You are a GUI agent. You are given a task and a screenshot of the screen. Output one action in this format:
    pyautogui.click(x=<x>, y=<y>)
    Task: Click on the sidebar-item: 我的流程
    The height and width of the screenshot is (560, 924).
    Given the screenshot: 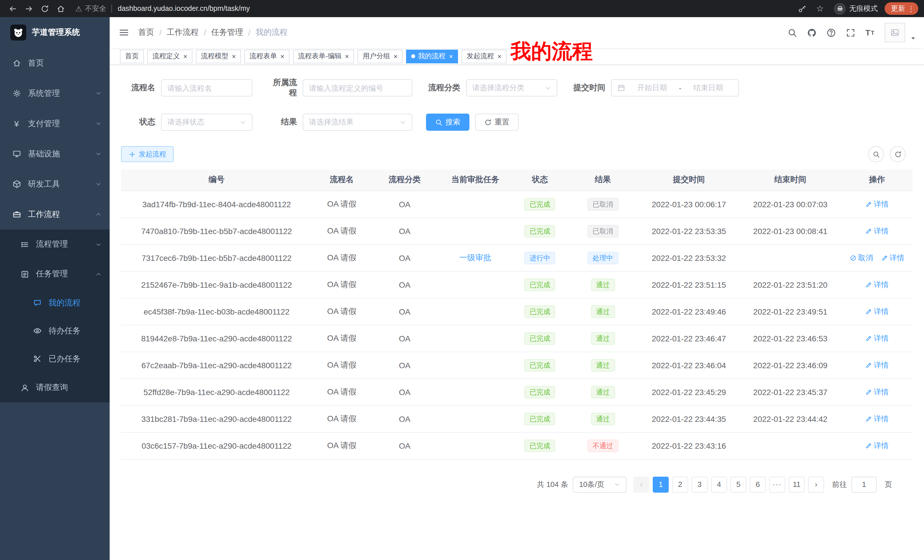 What is the action you would take?
    pyautogui.click(x=55, y=303)
    